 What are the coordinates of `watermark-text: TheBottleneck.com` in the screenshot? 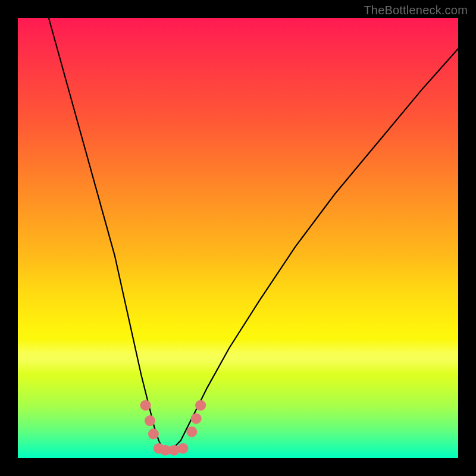 It's located at (415, 11).